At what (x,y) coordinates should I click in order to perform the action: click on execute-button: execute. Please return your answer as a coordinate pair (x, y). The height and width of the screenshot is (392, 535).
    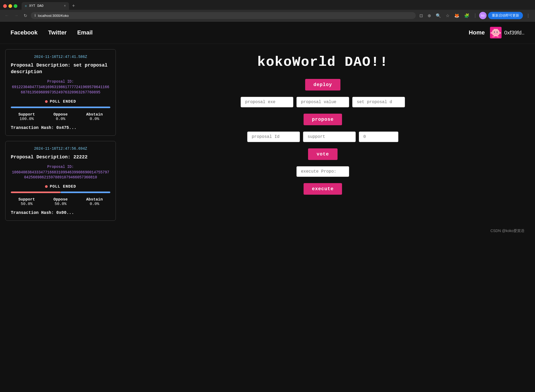
    Looking at the image, I should click on (323, 189).